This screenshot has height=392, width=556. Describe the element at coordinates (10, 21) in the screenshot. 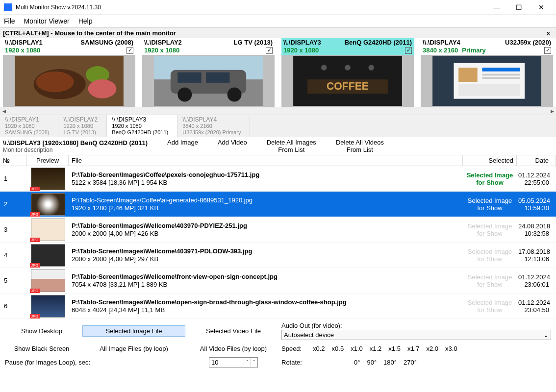

I see `menu-file: File` at that location.